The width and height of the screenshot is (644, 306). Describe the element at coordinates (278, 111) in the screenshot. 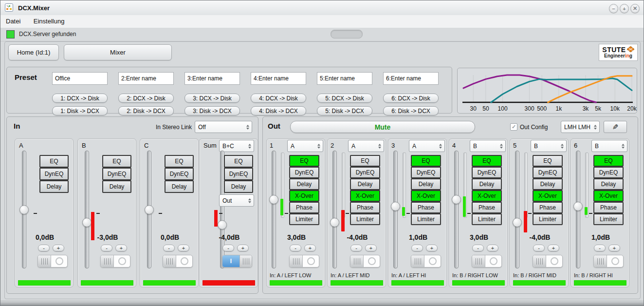

I see `preset-disk-to-dcx-button: 4: Disk -> DCX` at that location.